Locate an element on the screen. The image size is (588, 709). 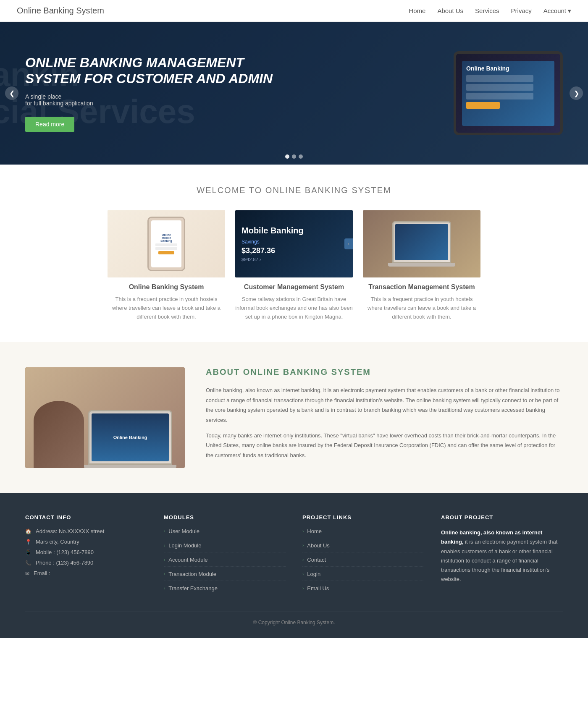
chevron-down-icon: ▾ is located at coordinates (570, 11).